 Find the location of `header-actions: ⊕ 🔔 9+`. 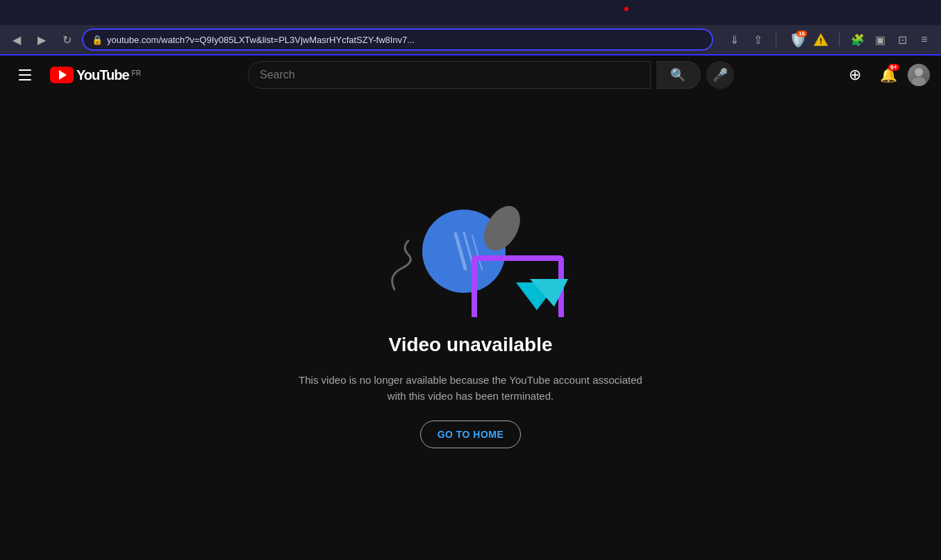

header-actions: ⊕ 🔔 9+ is located at coordinates (885, 75).